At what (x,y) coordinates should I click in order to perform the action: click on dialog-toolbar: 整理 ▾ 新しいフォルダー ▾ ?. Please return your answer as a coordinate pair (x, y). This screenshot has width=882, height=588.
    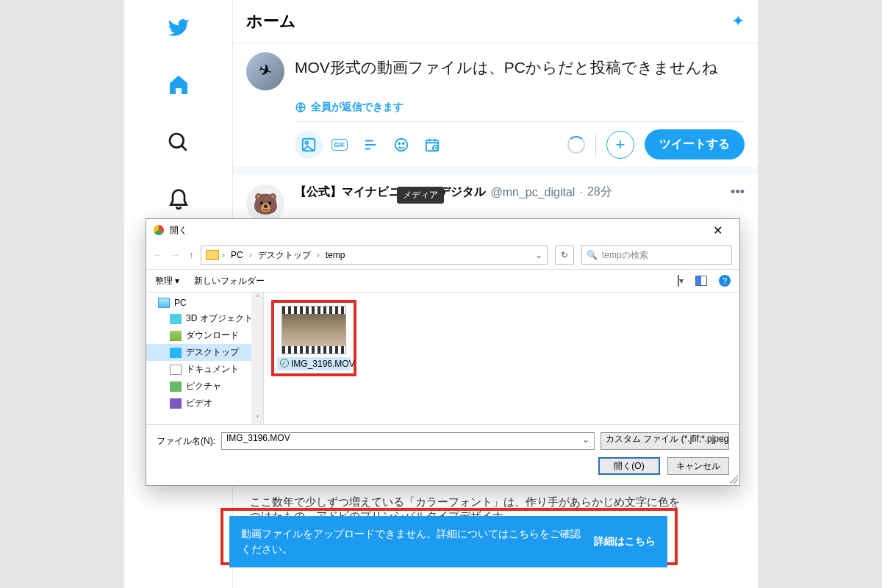
    Looking at the image, I should click on (442, 281).